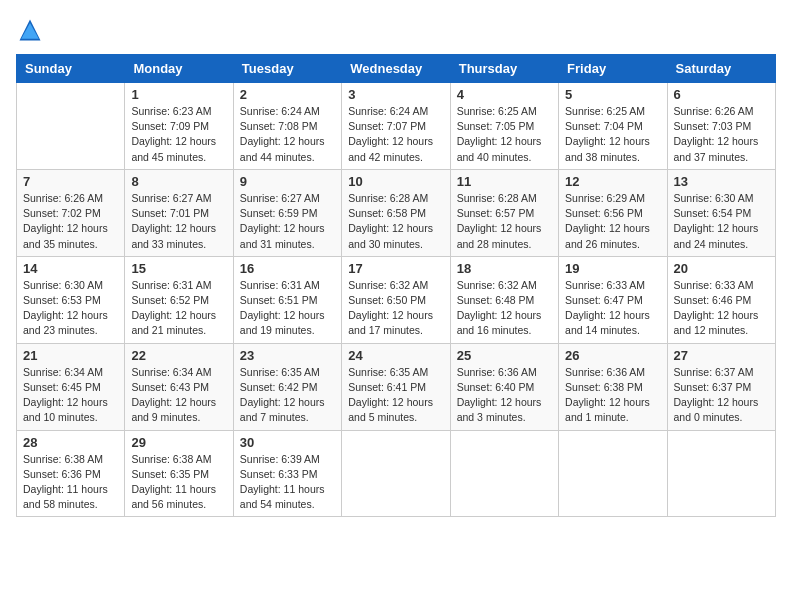 Image resolution: width=792 pixels, height=612 pixels. Describe the element at coordinates (287, 474) in the screenshot. I see `calendar-cell: 30Sunrise: 6:39 AM Sunset: 6:33 PM Dayli…` at that location.